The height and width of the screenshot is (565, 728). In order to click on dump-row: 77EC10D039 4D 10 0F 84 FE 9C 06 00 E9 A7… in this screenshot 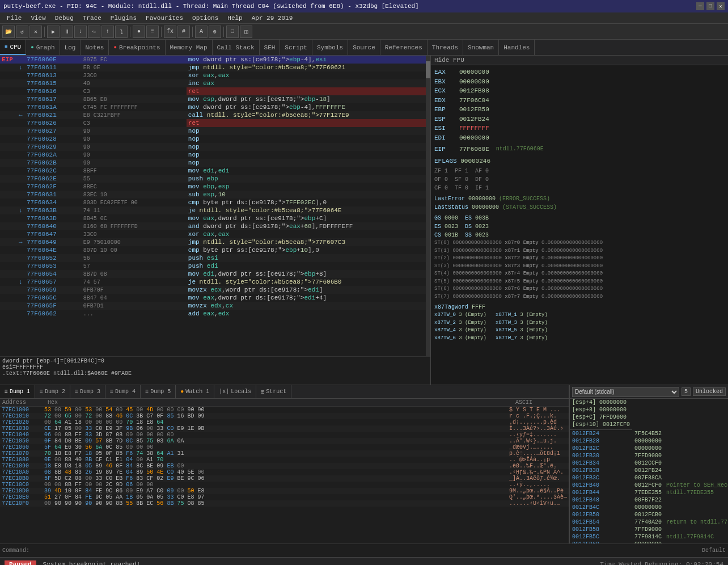, I will do `click(285, 491)`.